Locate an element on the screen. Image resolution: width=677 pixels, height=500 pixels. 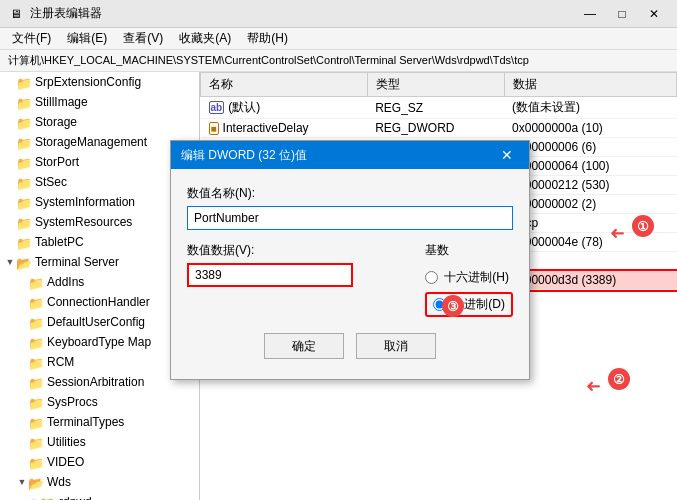
tree-label: StillImage is located at coordinates (62, 102).